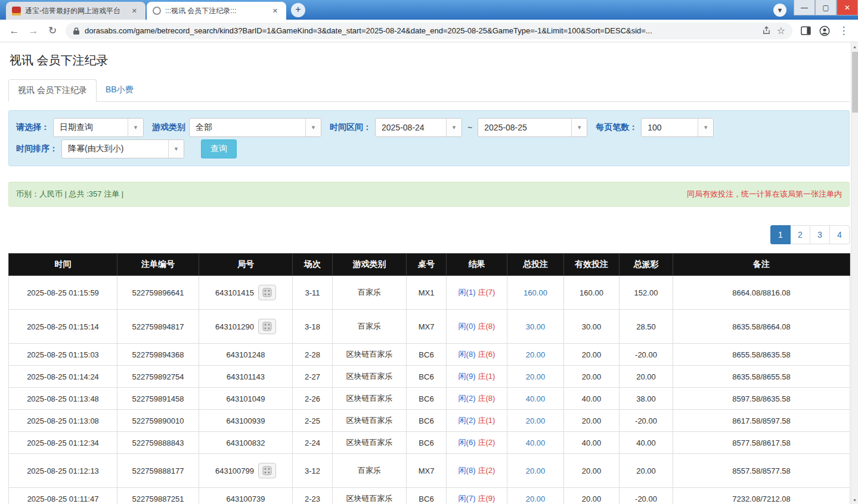 The height and width of the screenshot is (504, 858). What do you see at coordinates (804, 8) in the screenshot?
I see `window-minimize-button: —` at bounding box center [804, 8].